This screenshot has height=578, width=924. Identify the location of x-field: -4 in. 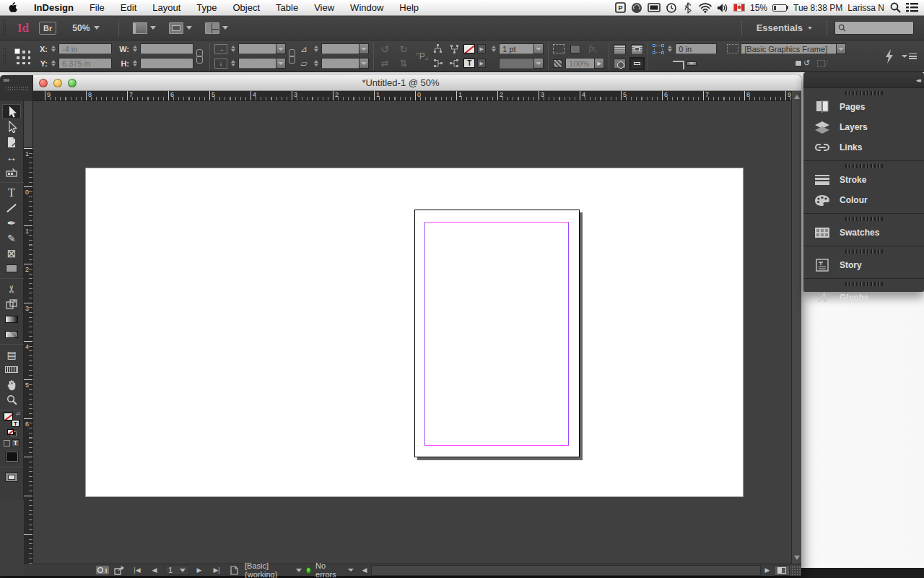
(85, 49).